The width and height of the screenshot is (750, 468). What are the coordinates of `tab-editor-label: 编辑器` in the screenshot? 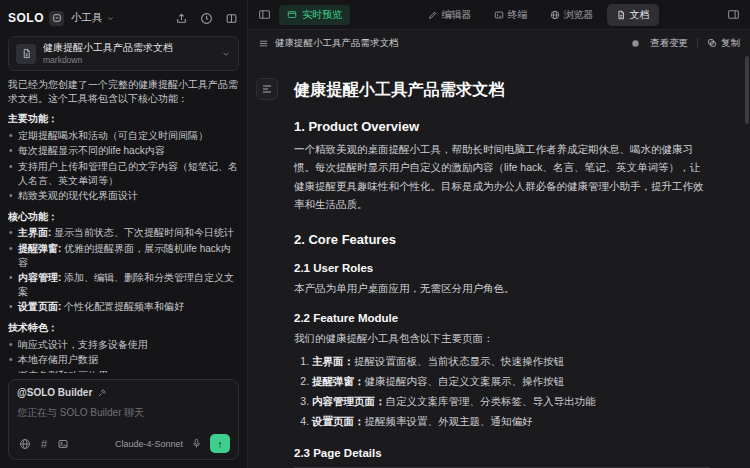 It's located at (457, 15).